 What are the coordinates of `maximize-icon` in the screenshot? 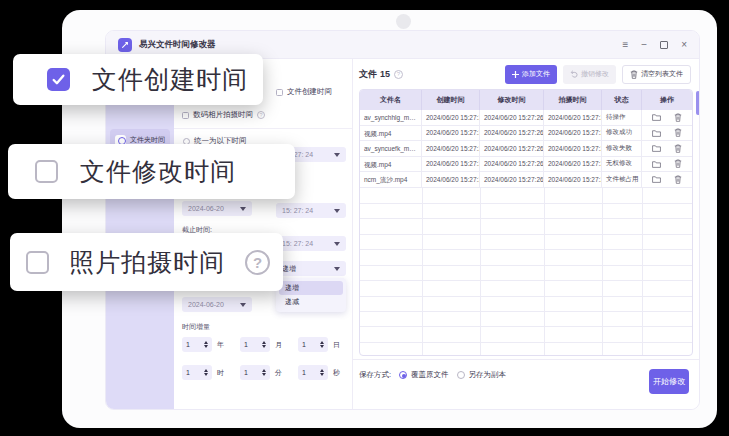 It's located at (664, 45).